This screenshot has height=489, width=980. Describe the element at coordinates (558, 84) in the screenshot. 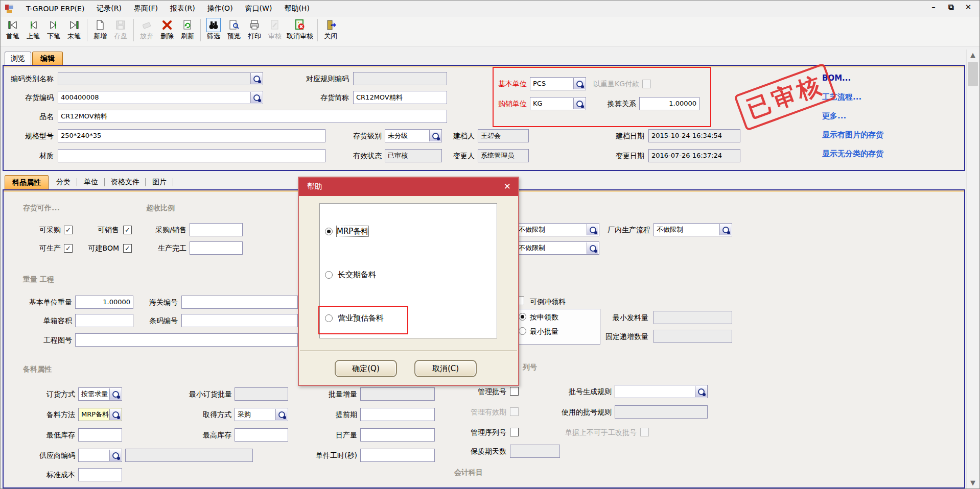

I see `base-unit-field: PCS` at that location.